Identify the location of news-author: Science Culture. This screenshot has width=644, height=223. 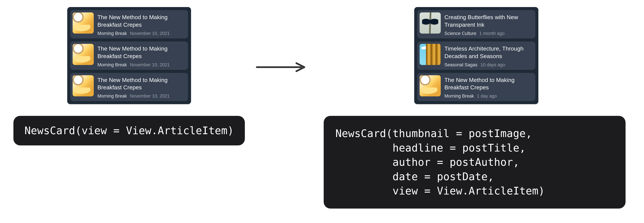
(460, 34).